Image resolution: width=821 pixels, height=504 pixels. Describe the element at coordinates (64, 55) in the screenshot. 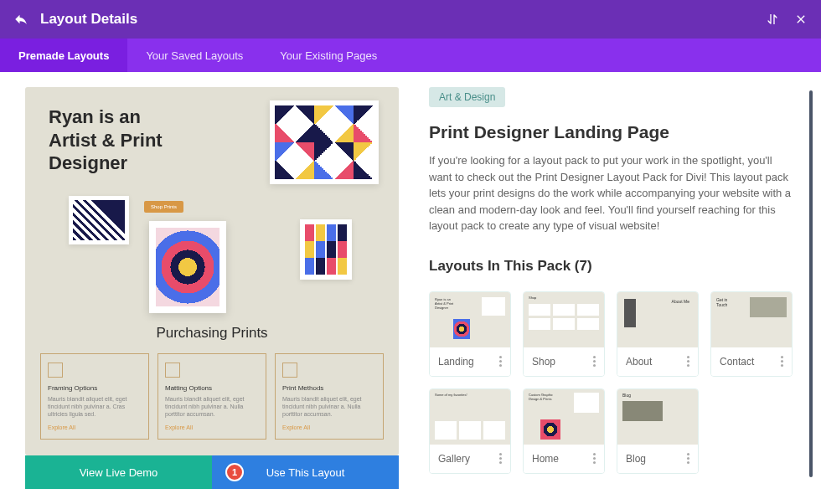

I see `tab-premade: Premade Layouts` at that location.